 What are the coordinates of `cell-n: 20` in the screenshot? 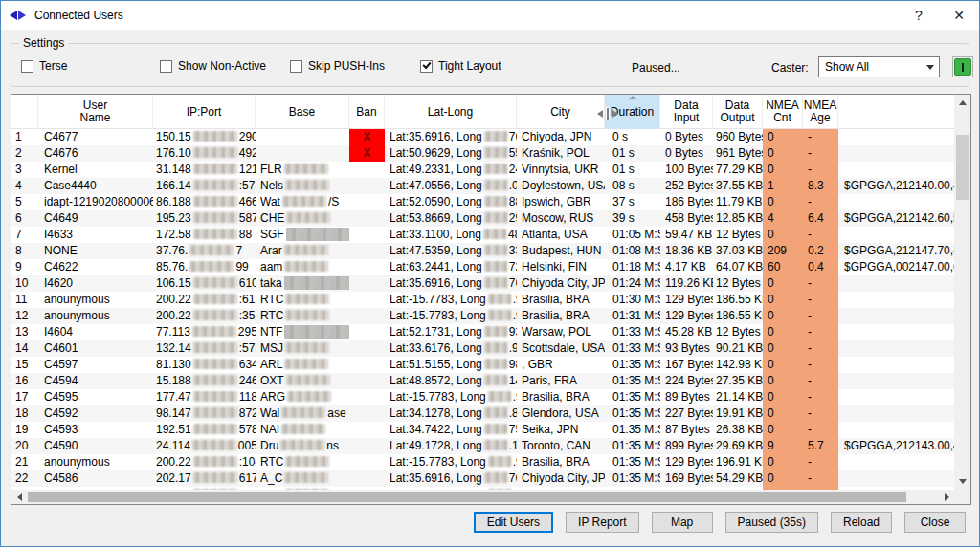 It's located at (25, 446).